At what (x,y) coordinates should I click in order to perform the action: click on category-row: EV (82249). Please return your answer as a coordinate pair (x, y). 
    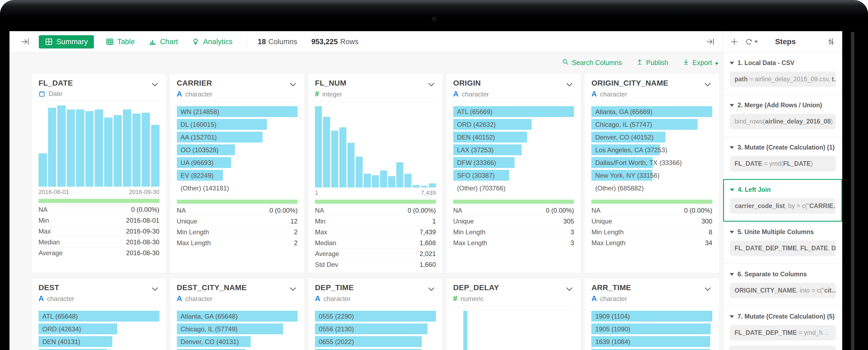
    Looking at the image, I should click on (237, 175).